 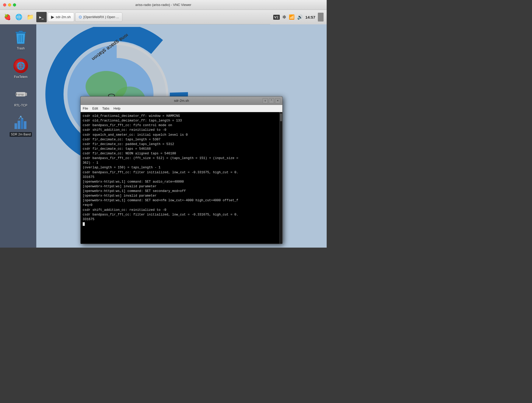 What do you see at coordinates (21, 83) in the screenshot?
I see `desktop-icon-list: Trash 🌐 FoxTelem RTL-SDR RTL-TCP` at bounding box center [21, 83].